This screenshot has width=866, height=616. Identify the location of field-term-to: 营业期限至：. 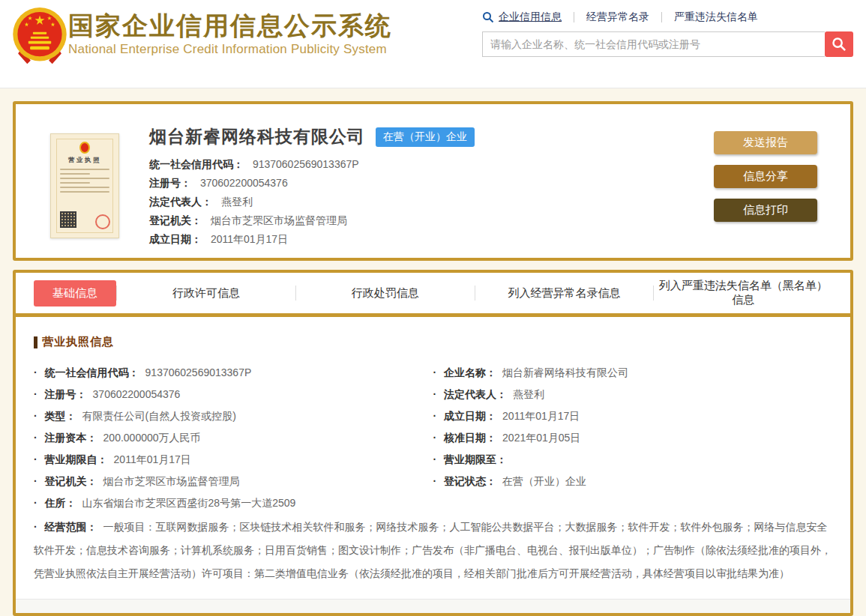
(633, 459).